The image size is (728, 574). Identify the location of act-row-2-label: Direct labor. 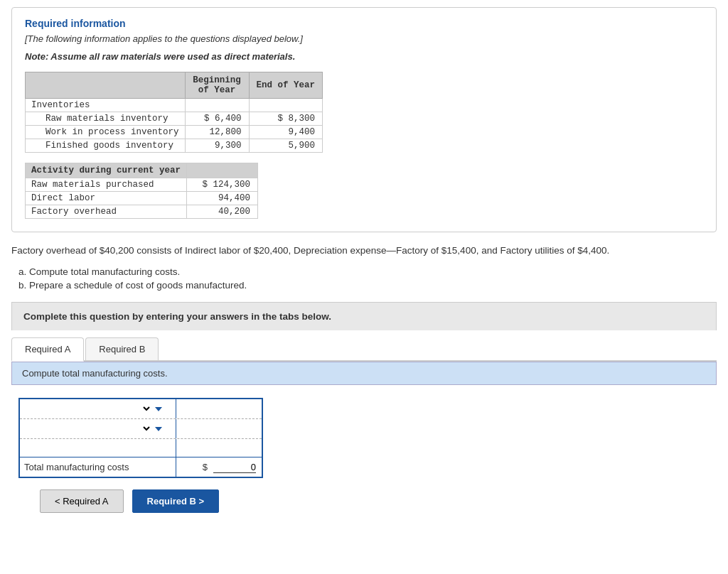
(107, 199).